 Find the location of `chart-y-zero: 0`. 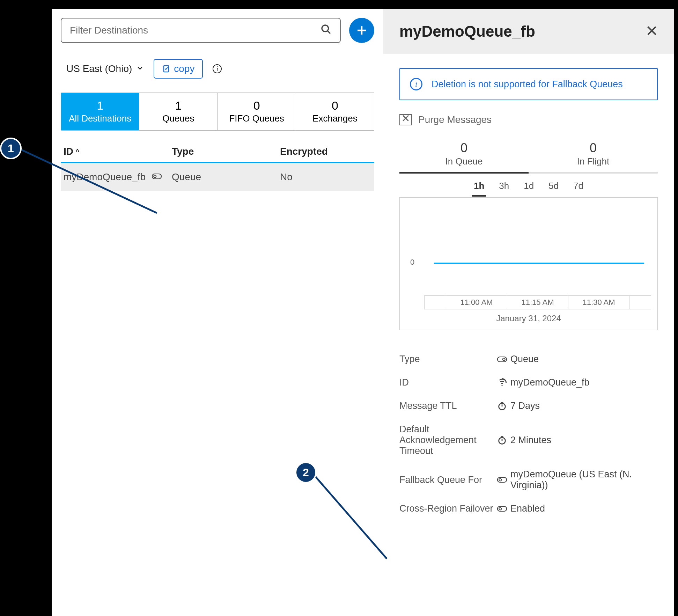

chart-y-zero: 0 is located at coordinates (412, 262).